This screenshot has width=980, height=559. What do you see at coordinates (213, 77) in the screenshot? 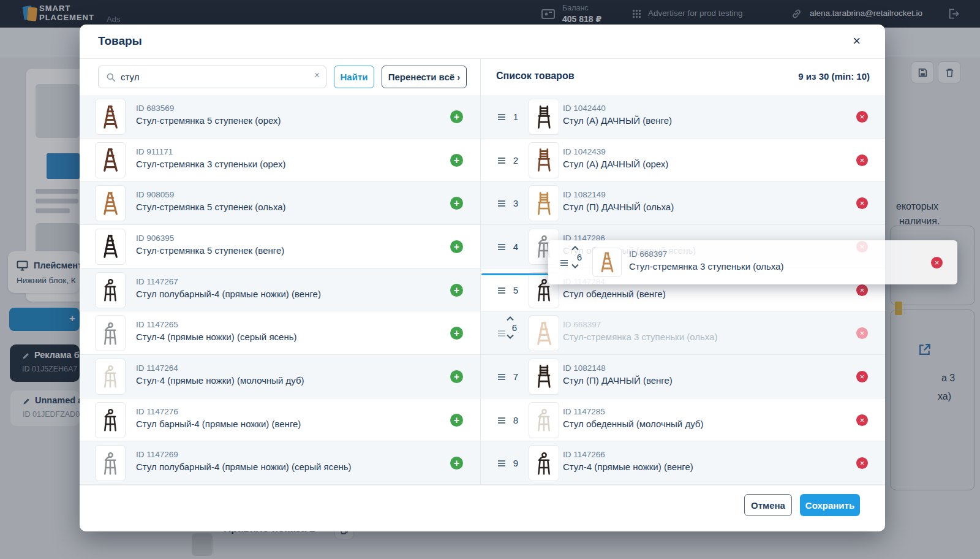
I see `search-input` at bounding box center [213, 77].